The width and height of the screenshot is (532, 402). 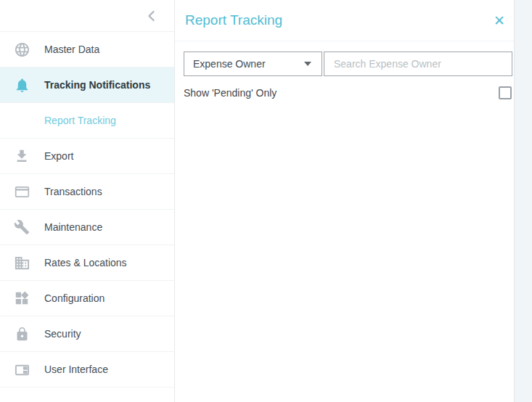 I want to click on empty-icon-spacer, so click(x=22, y=120).